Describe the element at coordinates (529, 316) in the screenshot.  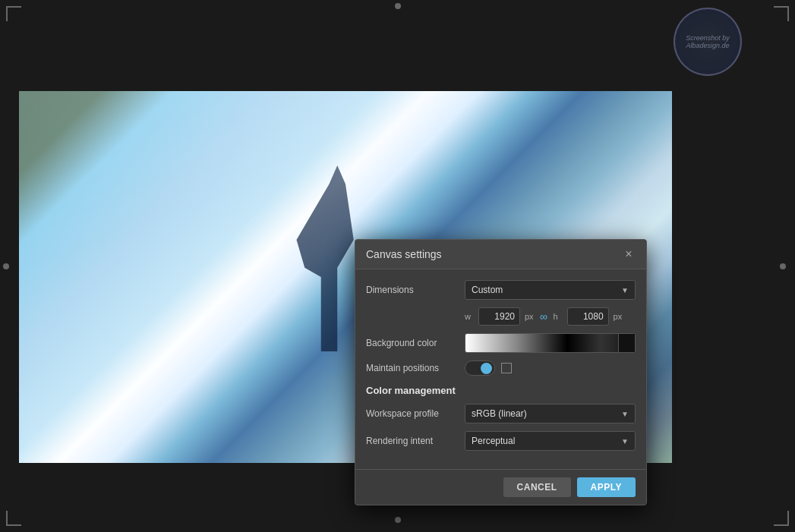
I see `width-unit: px` at that location.